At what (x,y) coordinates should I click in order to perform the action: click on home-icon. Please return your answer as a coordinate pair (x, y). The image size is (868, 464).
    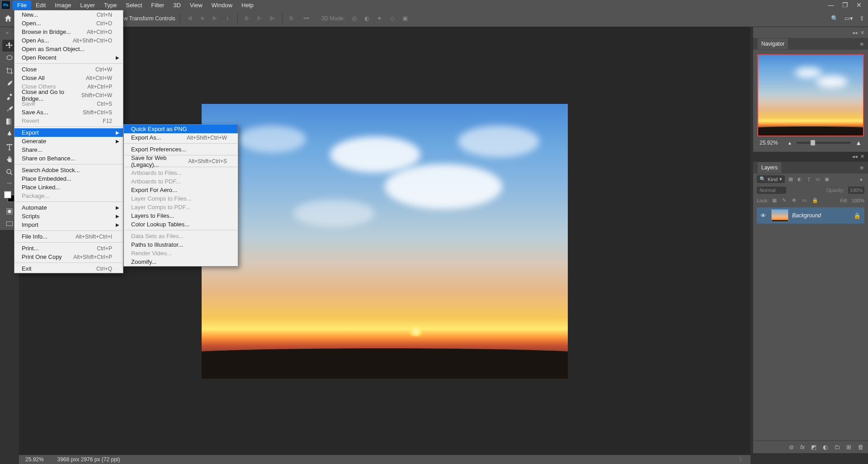
    Looking at the image, I should click on (8, 19).